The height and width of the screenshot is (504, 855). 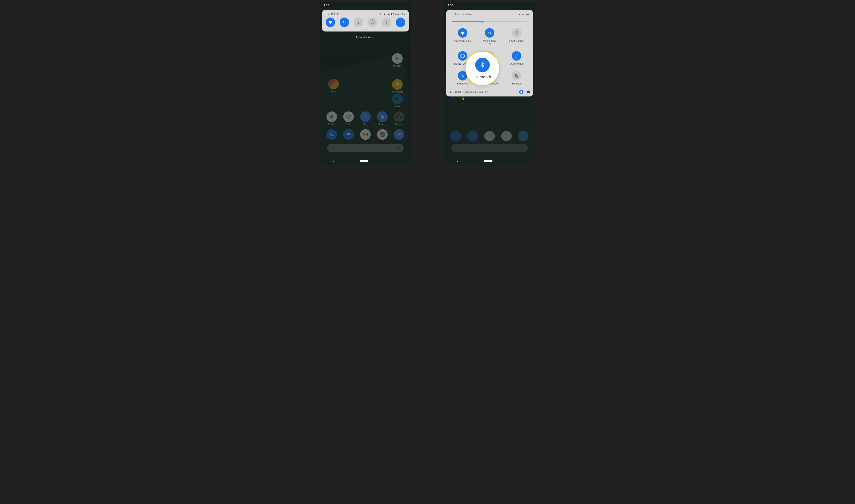 What do you see at coordinates (517, 58) in the screenshot?
I see `auto-rotate-tile: Auto-rotate` at bounding box center [517, 58].